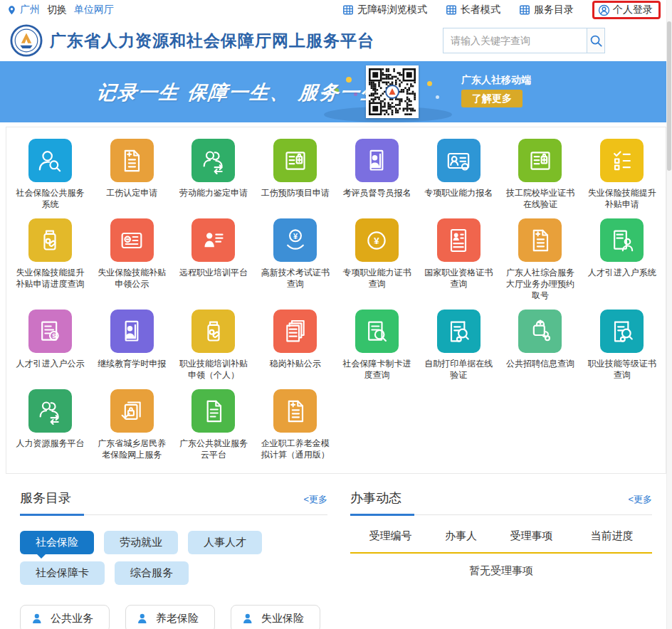 The image size is (672, 629). Describe the element at coordinates (295, 425) in the screenshot. I see `service-item: 企业职工养老金模拟计算（通用版）` at that location.